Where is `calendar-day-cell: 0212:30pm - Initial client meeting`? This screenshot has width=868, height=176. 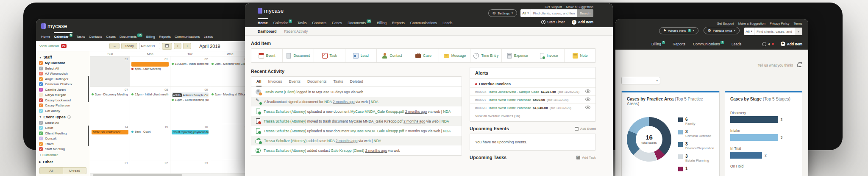
calendar-day-cell: 0212:30pm - Initial client meeting is located at coordinates (190, 71).